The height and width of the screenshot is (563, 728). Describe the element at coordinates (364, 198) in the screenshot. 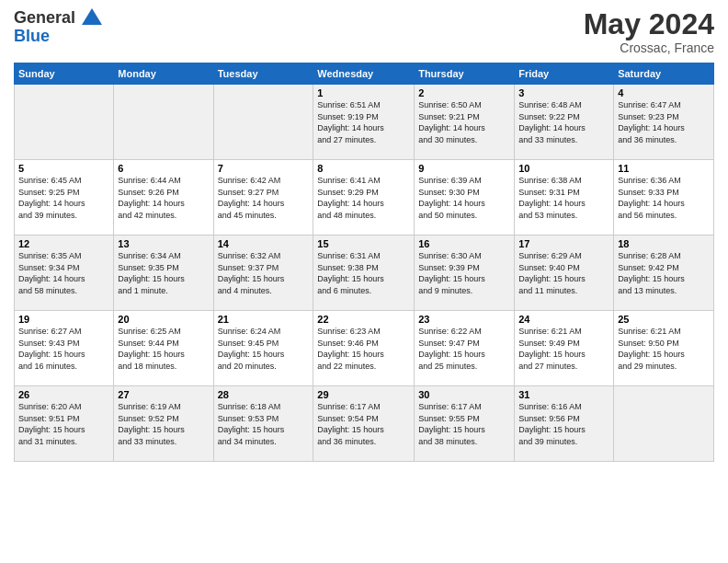

I see `table-row: 8Sunrise: 6:41 AM Sunset: 9:29 PM Daylig…` at that location.